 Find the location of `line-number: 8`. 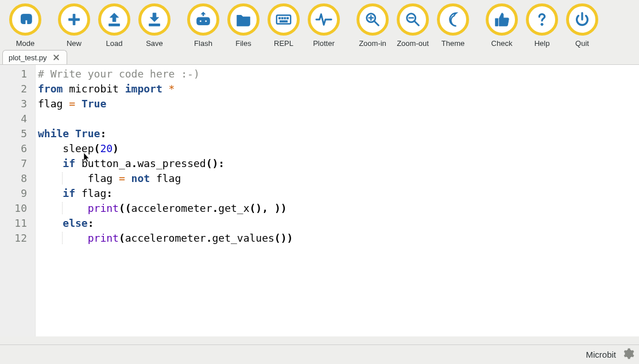

line-number: 8 is located at coordinates (17, 179).